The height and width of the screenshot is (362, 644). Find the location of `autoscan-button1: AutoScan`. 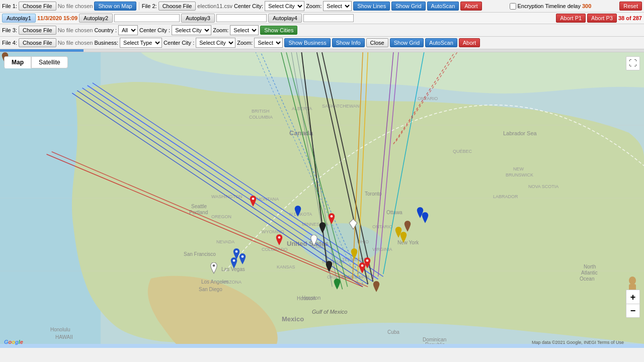

autoscan-button1: AutoScan is located at coordinates (443, 6).